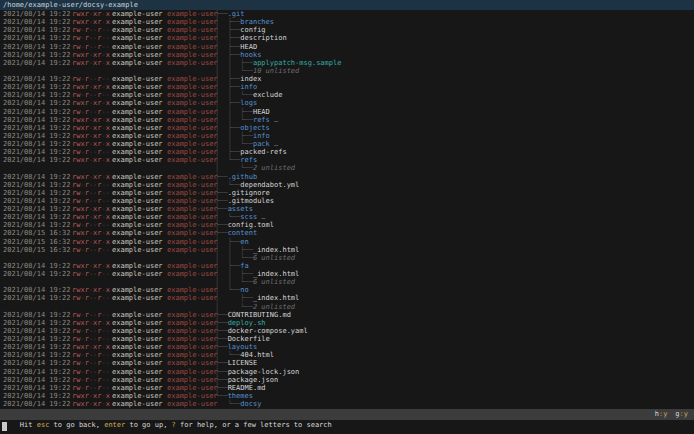  Describe the element at coordinates (298, 63) in the screenshot. I see `entry-name: applypatch-msg.sample` at that location.